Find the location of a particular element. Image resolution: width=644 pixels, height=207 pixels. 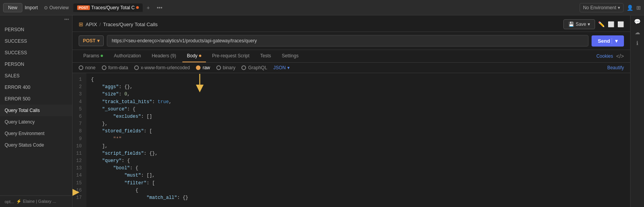

cookies-link: Cookies is located at coordinates (605, 56).